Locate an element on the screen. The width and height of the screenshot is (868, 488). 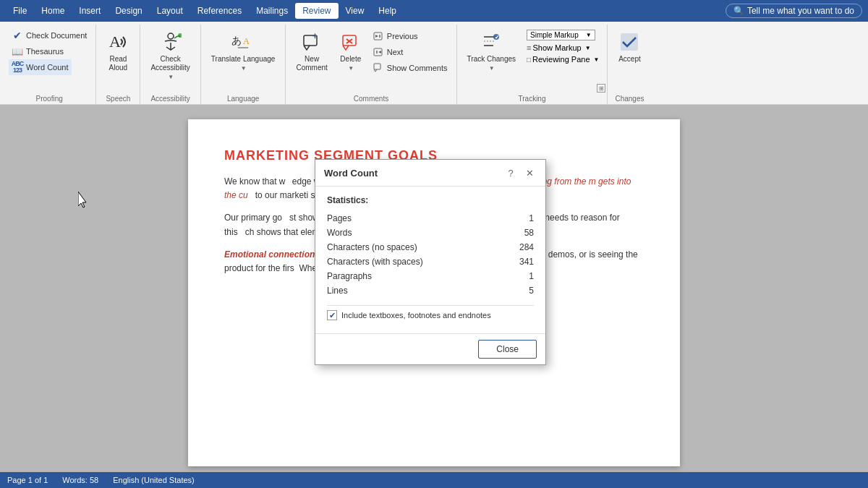
search-icon: 🔍 is located at coordinates (739, 11).